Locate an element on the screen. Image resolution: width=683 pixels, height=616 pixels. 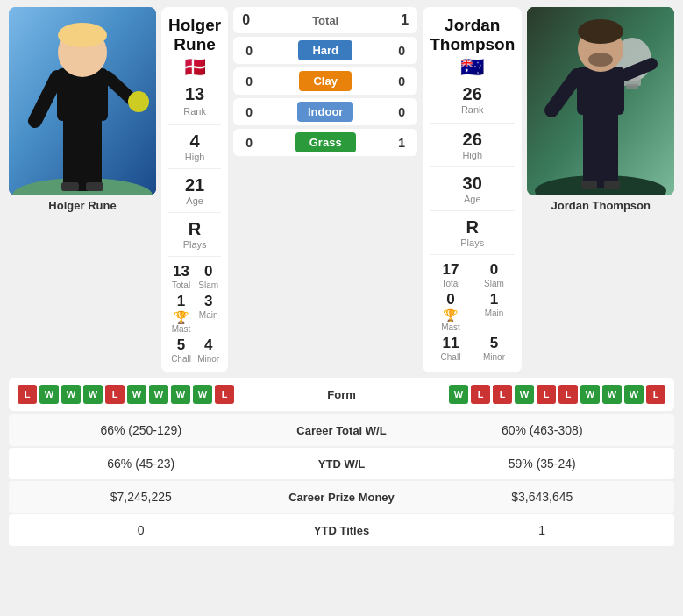
right-main-block: 1 Main is located at coordinates (494, 312).